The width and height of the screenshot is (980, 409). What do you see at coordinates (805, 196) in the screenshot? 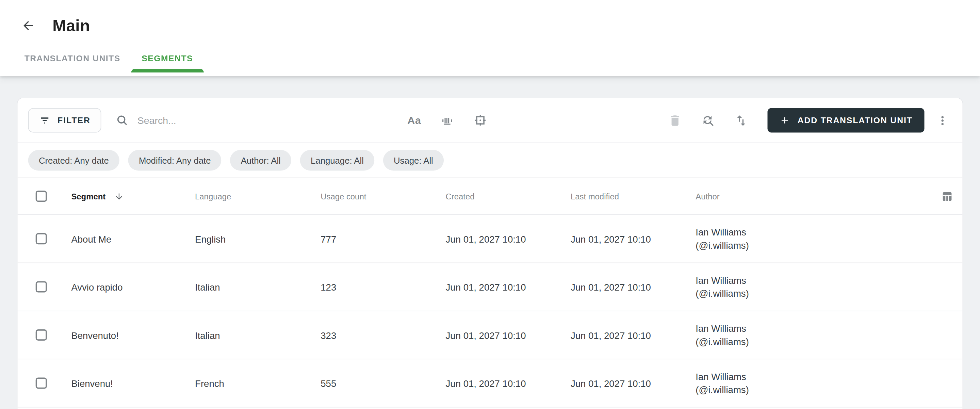
I see `column-header-author: Author` at bounding box center [805, 196].